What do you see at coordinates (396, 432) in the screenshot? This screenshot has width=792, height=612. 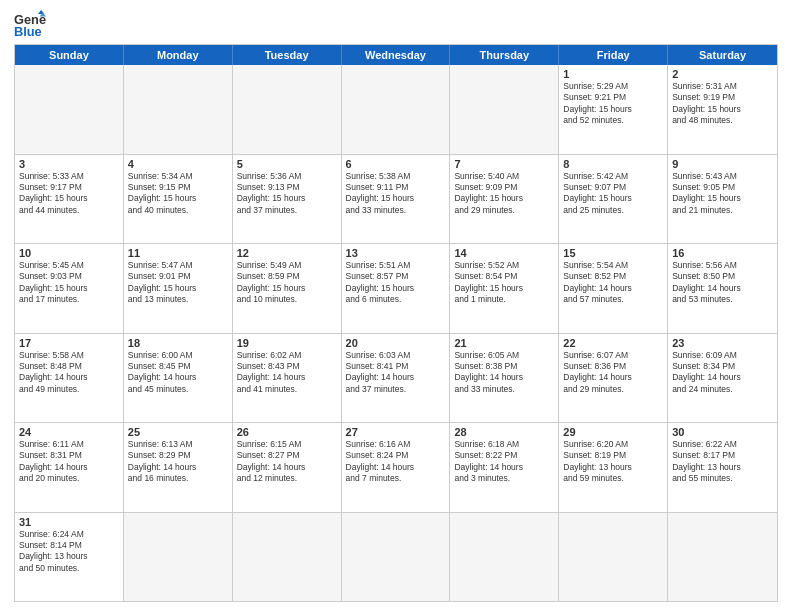 I see `day-number: 27` at bounding box center [396, 432].